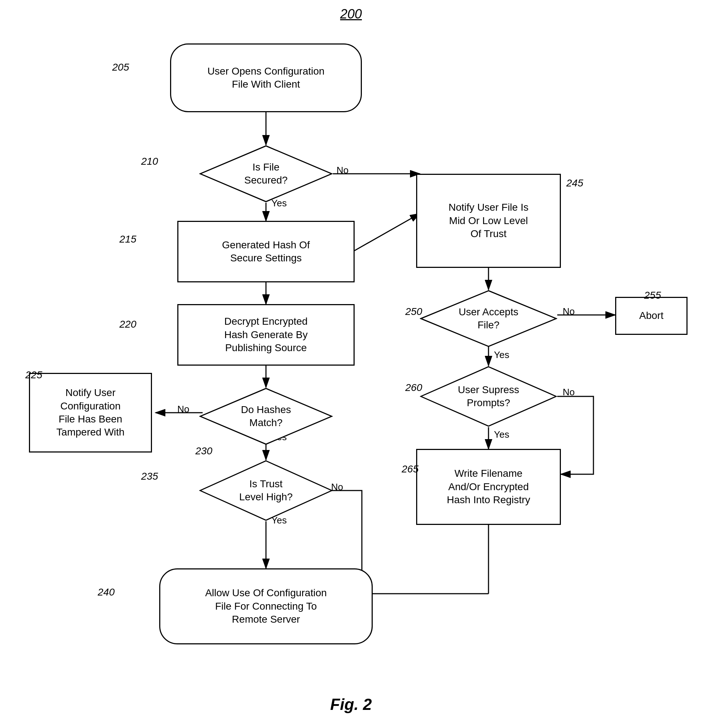 This screenshot has width=702, height=728. I want to click on ref-235: 235, so click(150, 476).